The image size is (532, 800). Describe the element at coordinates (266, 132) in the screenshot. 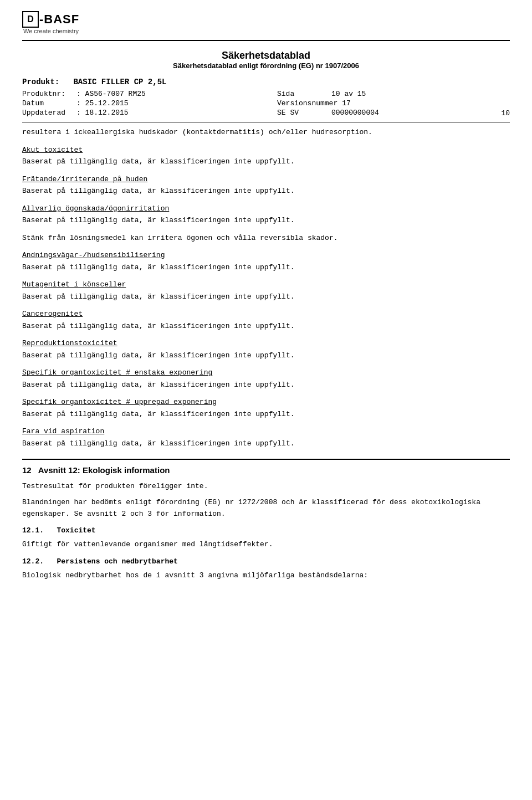

I see `intro-text: resultera i ickeallergiska hudskador (ko…` at that location.